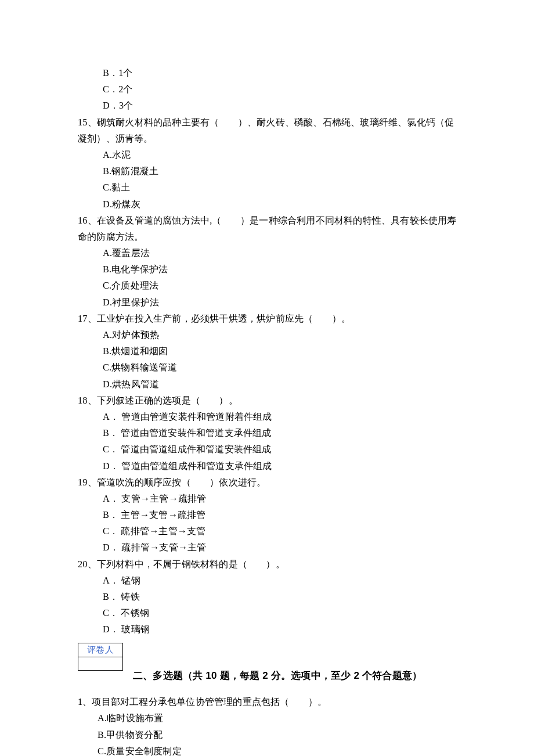  I want to click on option-b: B． 主管→支管→疏排管, so click(280, 515).